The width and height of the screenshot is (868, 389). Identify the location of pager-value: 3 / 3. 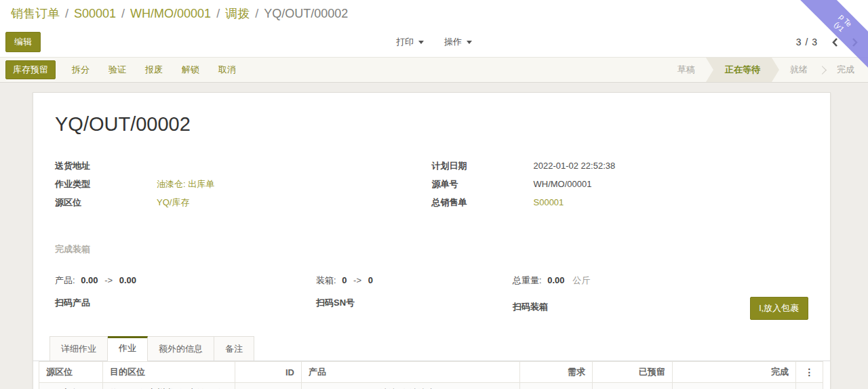
(807, 42).